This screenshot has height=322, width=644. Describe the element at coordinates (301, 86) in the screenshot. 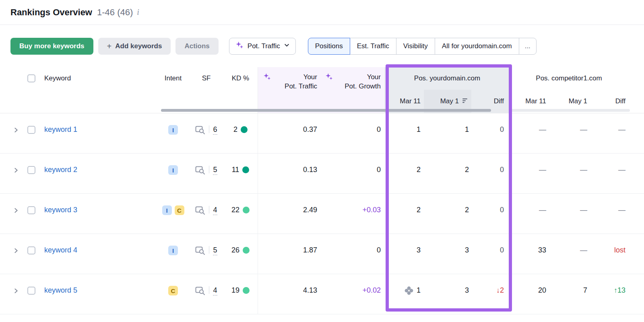

I see `pot-traffic-label-line2: Pot. Traffic` at that location.